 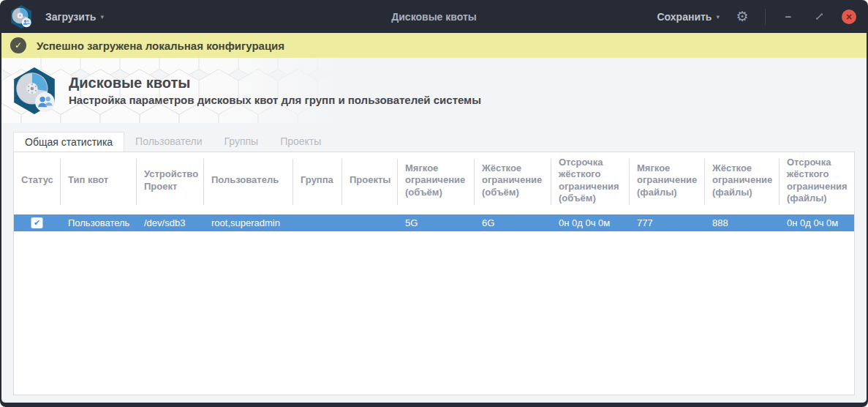 I want to click on settings-button: ⚙, so click(x=742, y=17).